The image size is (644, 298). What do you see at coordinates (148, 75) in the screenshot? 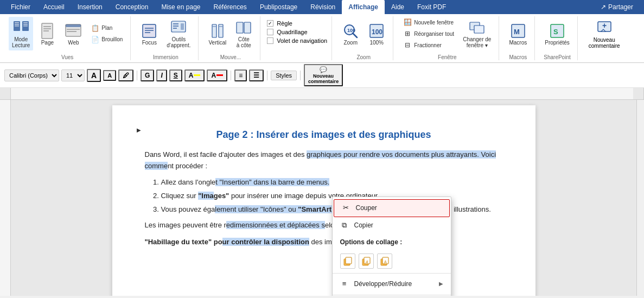
I see `bold-button: G` at bounding box center [148, 75].